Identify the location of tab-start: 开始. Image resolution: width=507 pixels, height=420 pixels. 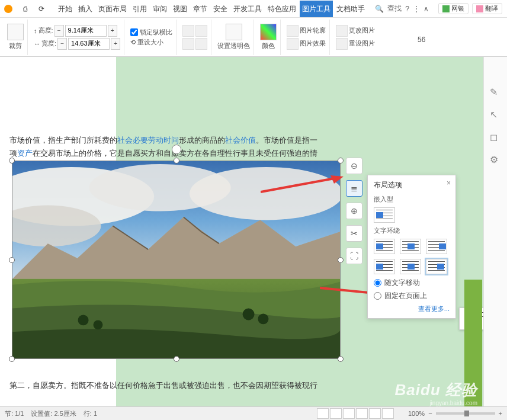
(65, 9).